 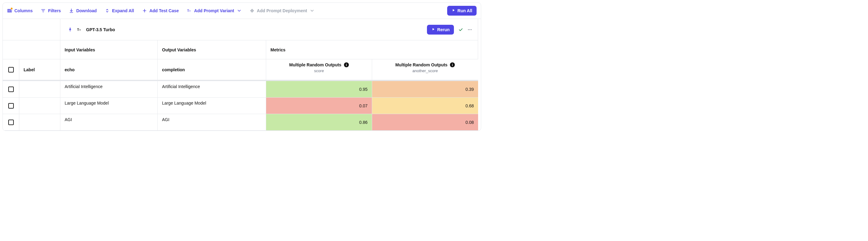 I want to click on select-all-checkbox, so click(x=11, y=70).